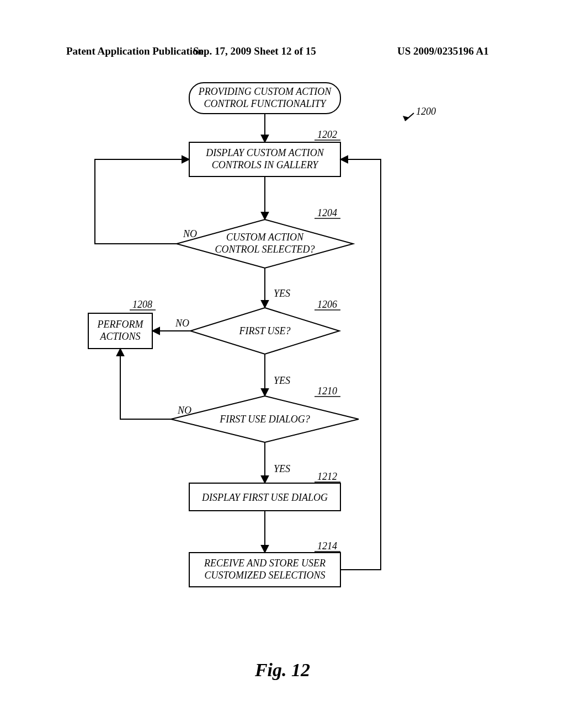  I want to click on svg-text: DISPLAY FIRST USE DIALOG, so click(265, 497).